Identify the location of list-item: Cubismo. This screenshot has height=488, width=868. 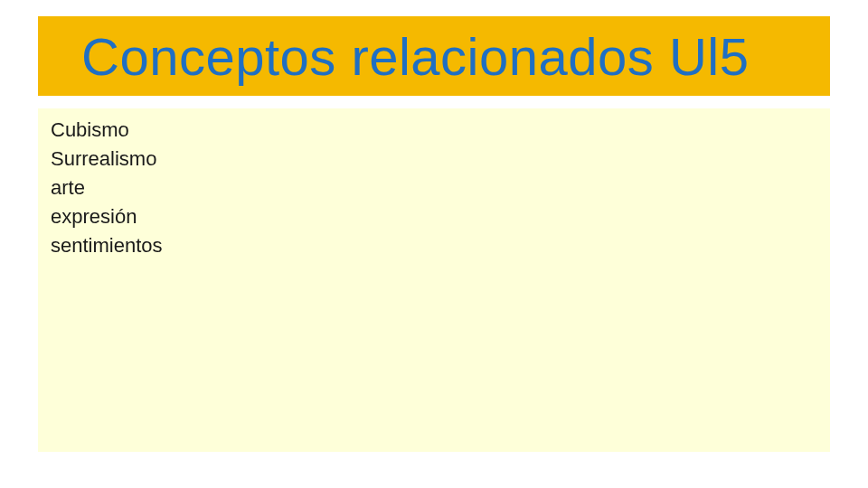
(434, 130).